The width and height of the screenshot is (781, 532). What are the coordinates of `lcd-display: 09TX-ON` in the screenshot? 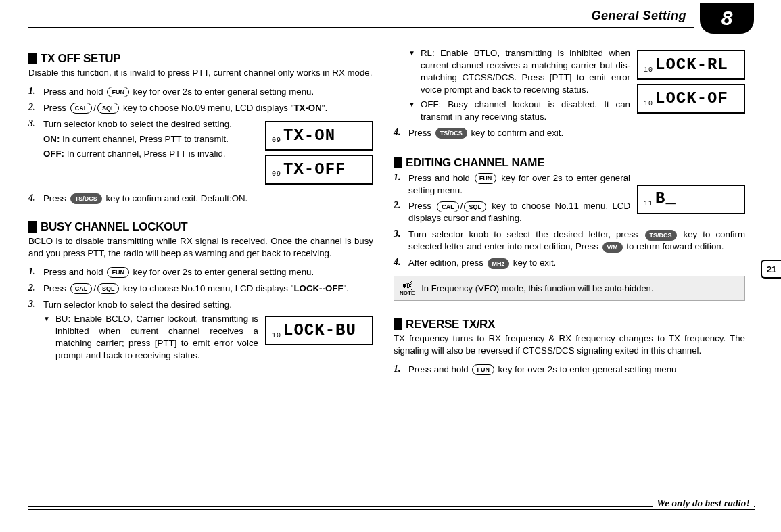 It's located at (319, 136).